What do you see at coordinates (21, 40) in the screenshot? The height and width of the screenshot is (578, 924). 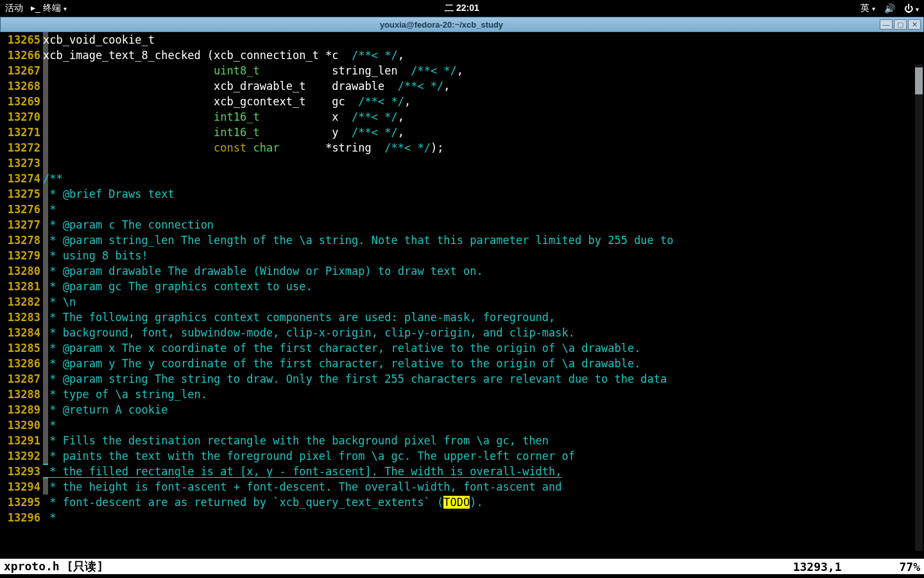 I see `line-number: 13265` at bounding box center [21, 40].